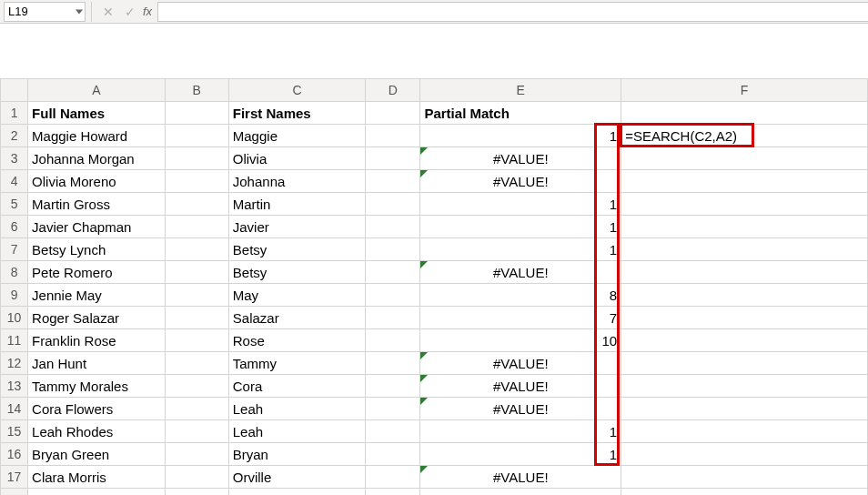 This screenshot has width=868, height=495. What do you see at coordinates (520, 318) in the screenshot?
I see `cell: 7` at bounding box center [520, 318].